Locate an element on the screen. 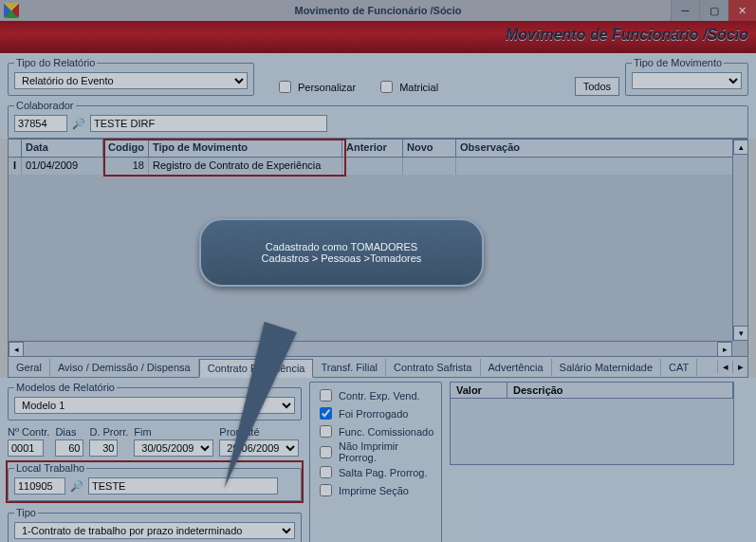 The height and width of the screenshot is (542, 756). salta-pag-prorrog-label: Salta Pag. Prorrog. is located at coordinates (383, 473).